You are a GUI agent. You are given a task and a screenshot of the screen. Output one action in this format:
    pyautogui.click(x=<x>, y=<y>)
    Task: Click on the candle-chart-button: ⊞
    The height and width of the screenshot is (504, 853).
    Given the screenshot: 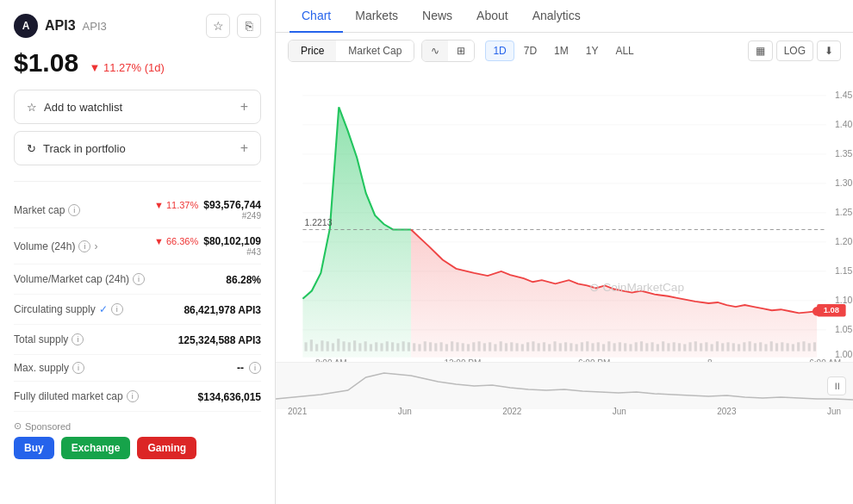 What is the action you would take?
    pyautogui.click(x=461, y=51)
    